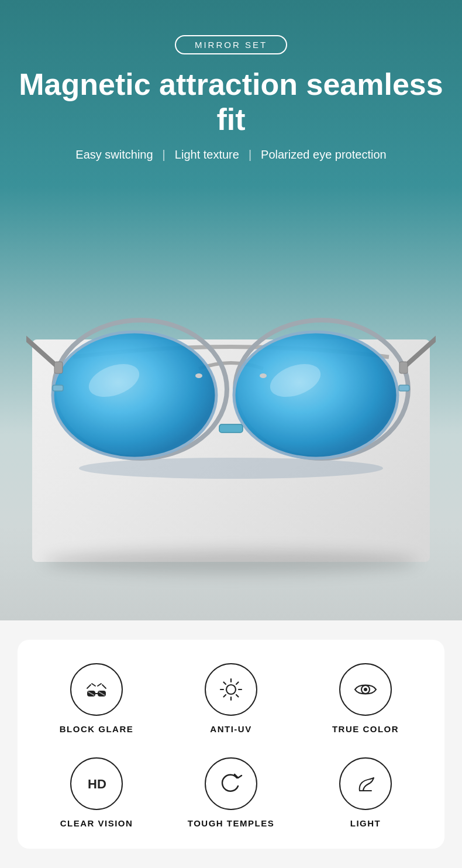  What do you see at coordinates (96, 689) in the screenshot?
I see `block-glare-icon` at bounding box center [96, 689].